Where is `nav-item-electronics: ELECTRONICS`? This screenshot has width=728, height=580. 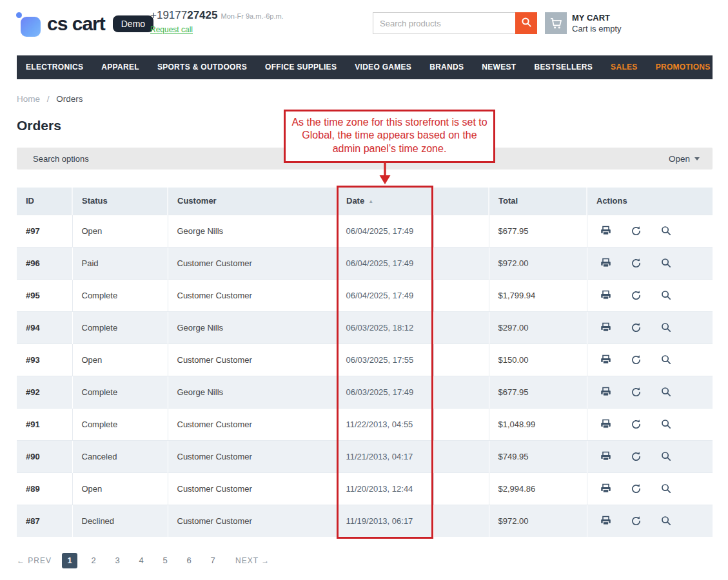
nav-item-electronics: ELECTRONICS is located at coordinates (54, 67).